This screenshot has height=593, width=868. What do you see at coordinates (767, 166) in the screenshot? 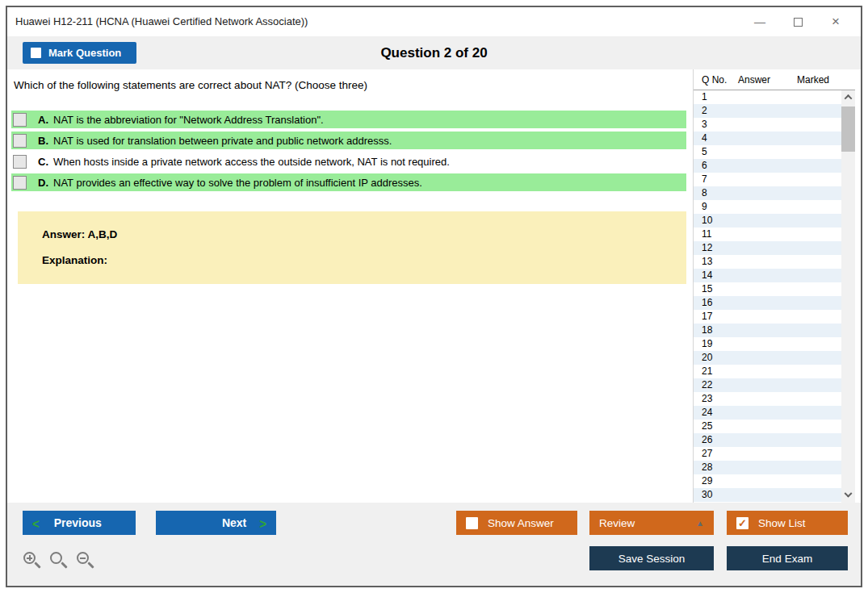
I see `question-list-row: 6` at bounding box center [767, 166].